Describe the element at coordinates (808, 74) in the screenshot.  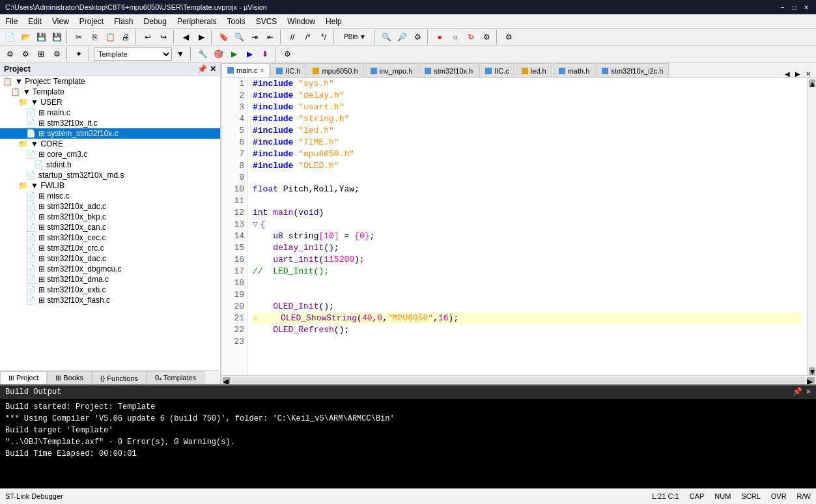
I see `tab-close-all: ✕` at that location.